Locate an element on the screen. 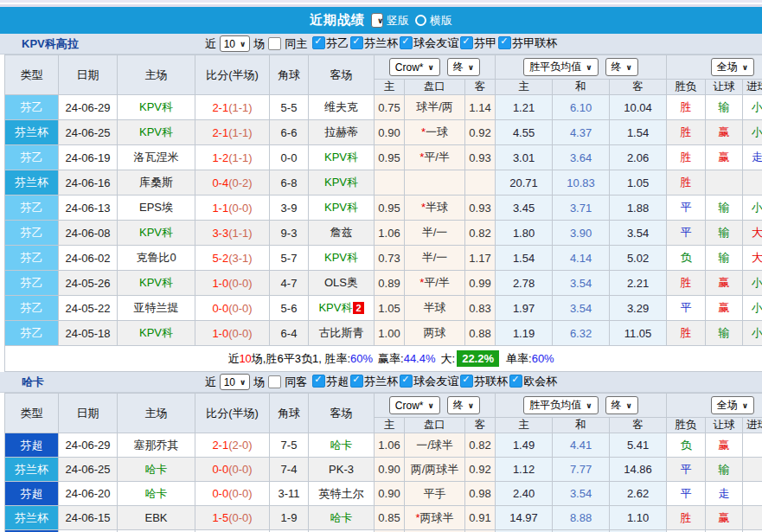 The height and width of the screenshot is (532, 762). handicap-result-cell: 输 is located at coordinates (725, 234).